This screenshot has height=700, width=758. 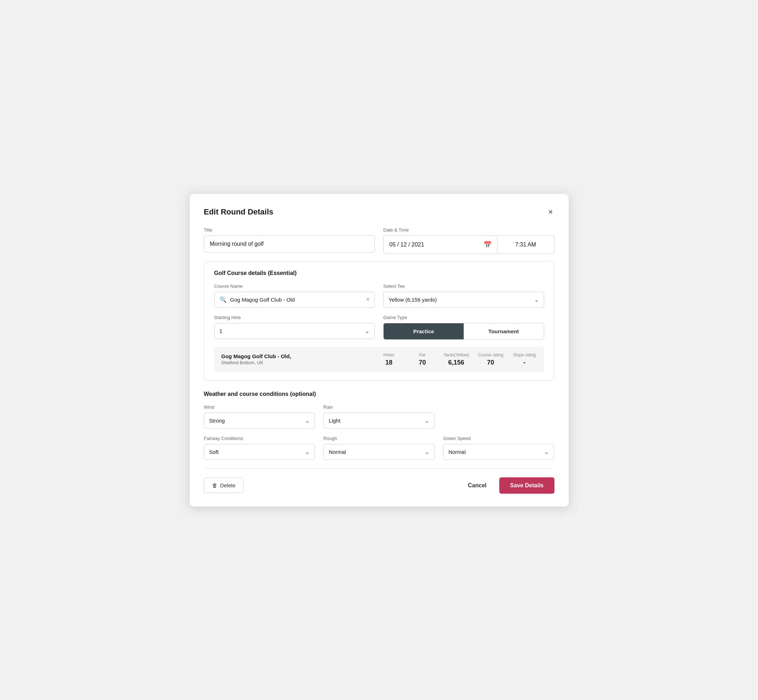 I want to click on game-type-group: Game Type Practice Tournament, so click(x=464, y=327).